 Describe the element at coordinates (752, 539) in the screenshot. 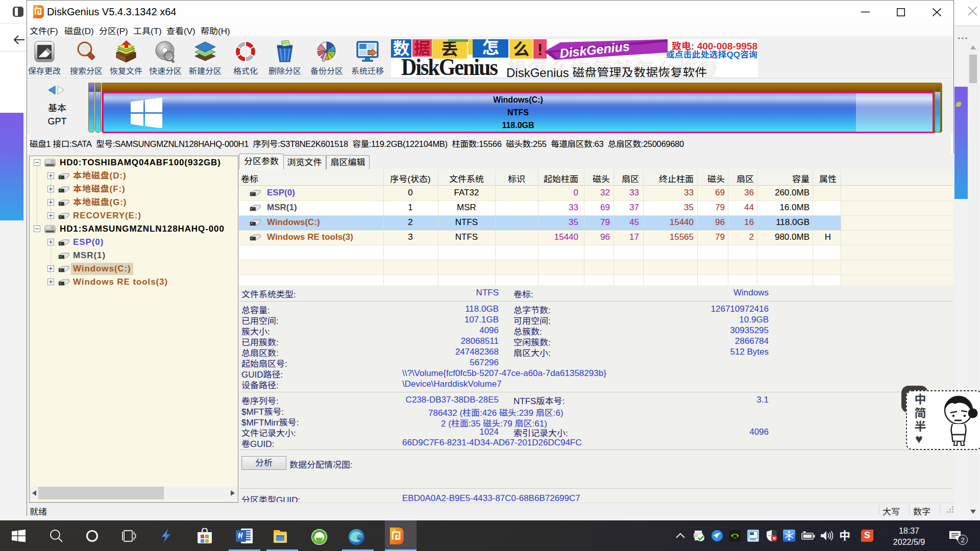

I see `svg-text: intel` at that location.